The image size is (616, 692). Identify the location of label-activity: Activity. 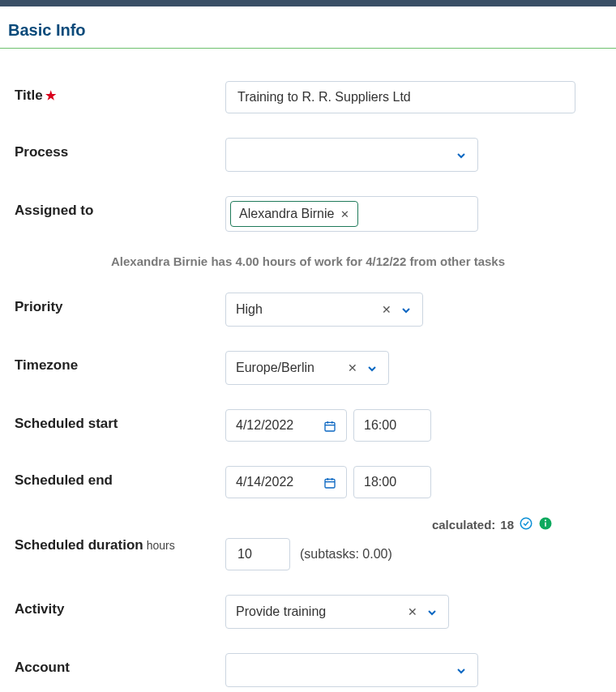
(120, 606).